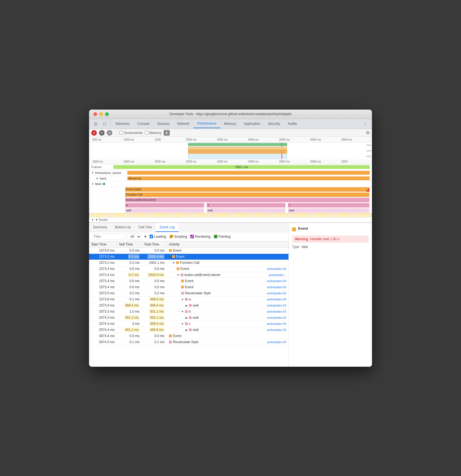  What do you see at coordinates (249, 195) in the screenshot?
I see `flame-bars-function-call: Function Call` at bounding box center [249, 195].